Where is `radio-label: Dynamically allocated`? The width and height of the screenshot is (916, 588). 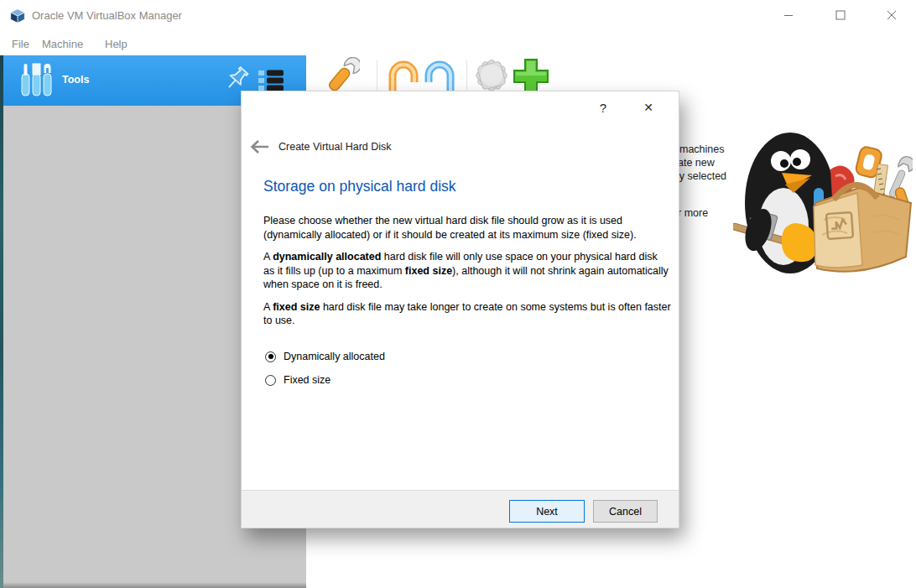 radio-label: Dynamically allocated is located at coordinates (334, 356).